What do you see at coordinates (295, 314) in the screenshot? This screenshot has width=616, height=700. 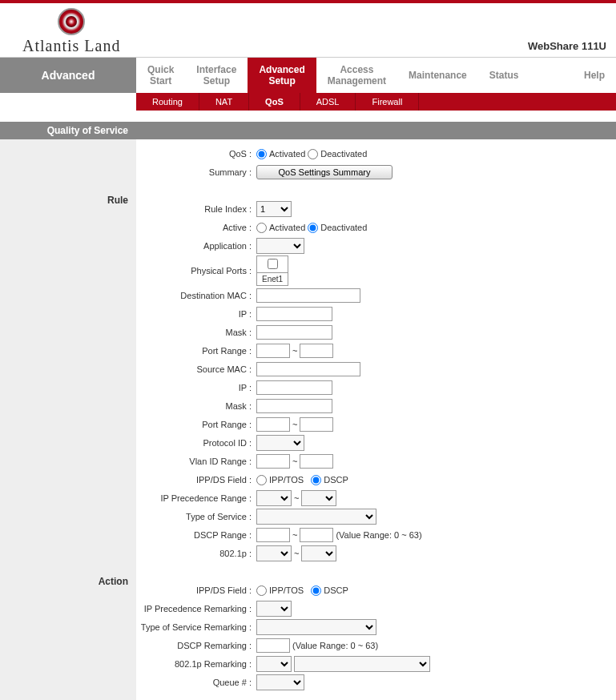 I see `input-dest-ip` at bounding box center [295, 314].